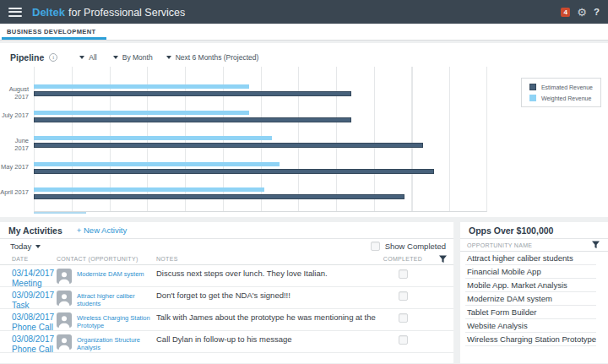 Image resolution: width=608 pixels, height=364 pixels. I want to click on legend-item-estimated: Estimated Revenue, so click(561, 87).